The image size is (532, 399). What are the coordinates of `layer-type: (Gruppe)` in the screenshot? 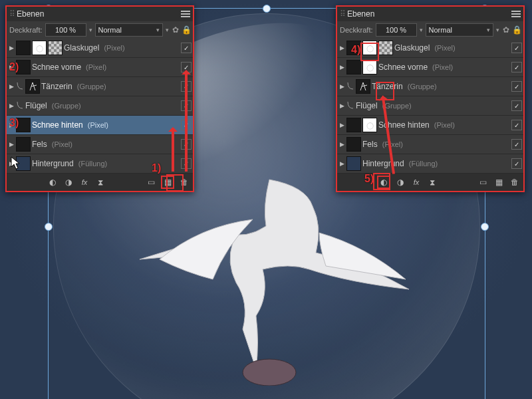 It's located at (422, 86).